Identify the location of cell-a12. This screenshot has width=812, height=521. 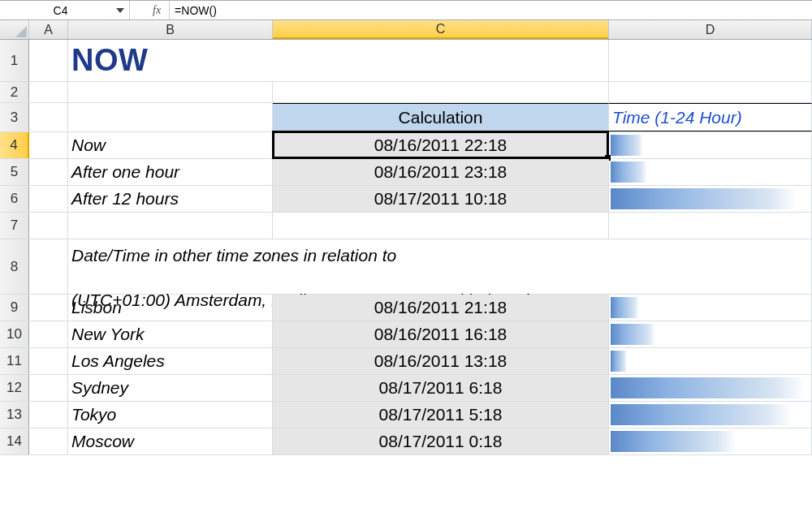
(49, 388).